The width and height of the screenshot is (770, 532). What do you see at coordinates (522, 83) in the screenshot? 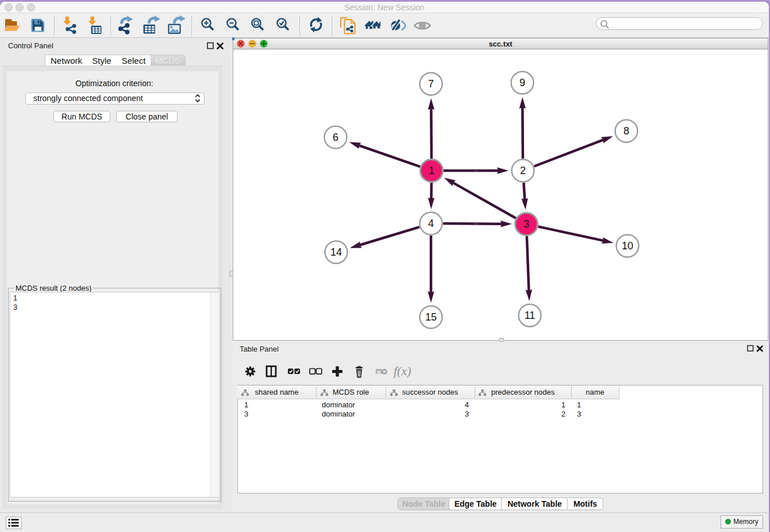
I see `svg-text: 9` at bounding box center [522, 83].